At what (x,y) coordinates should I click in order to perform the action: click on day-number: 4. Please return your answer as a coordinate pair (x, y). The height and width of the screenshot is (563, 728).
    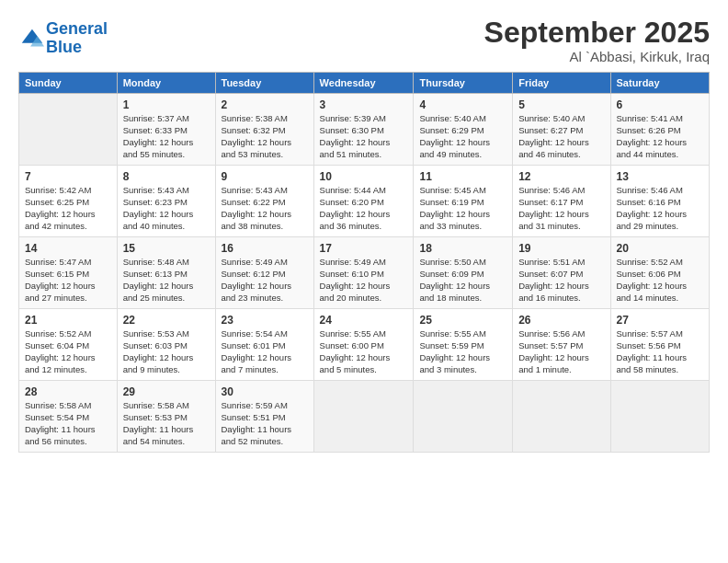
    Looking at the image, I should click on (463, 105).